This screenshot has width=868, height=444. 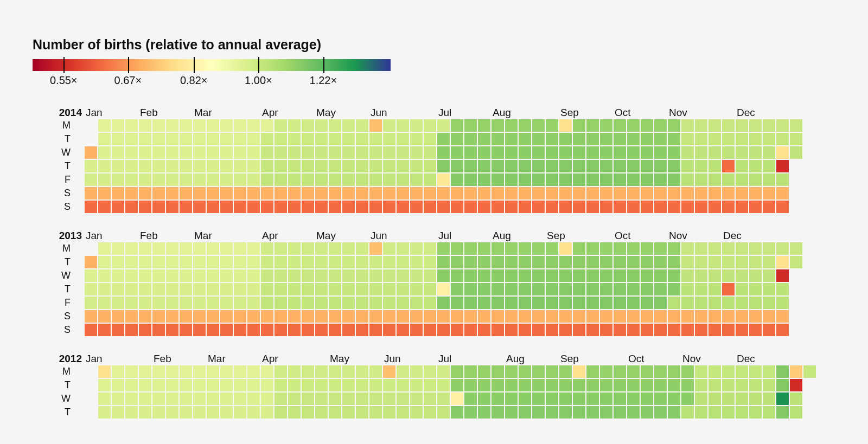 I want to click on month-label: Mar, so click(x=217, y=359).